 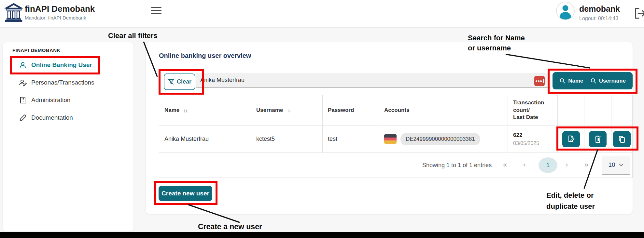 What do you see at coordinates (373, 80) in the screenshot?
I see `search-bar` at bounding box center [373, 80].